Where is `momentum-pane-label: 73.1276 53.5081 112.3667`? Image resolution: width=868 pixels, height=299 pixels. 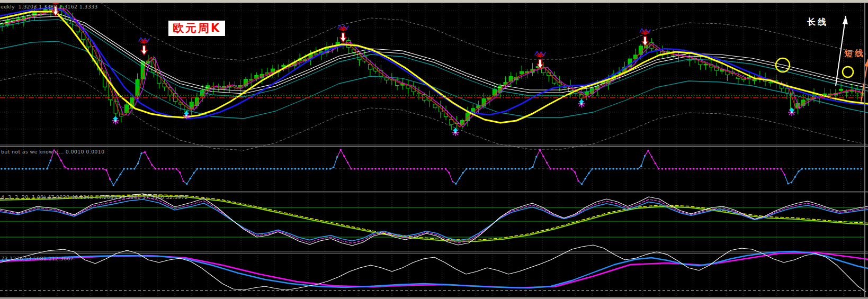 momentum-pane-label: 73.1276 53.5081 112.3667 is located at coordinates (37, 258).